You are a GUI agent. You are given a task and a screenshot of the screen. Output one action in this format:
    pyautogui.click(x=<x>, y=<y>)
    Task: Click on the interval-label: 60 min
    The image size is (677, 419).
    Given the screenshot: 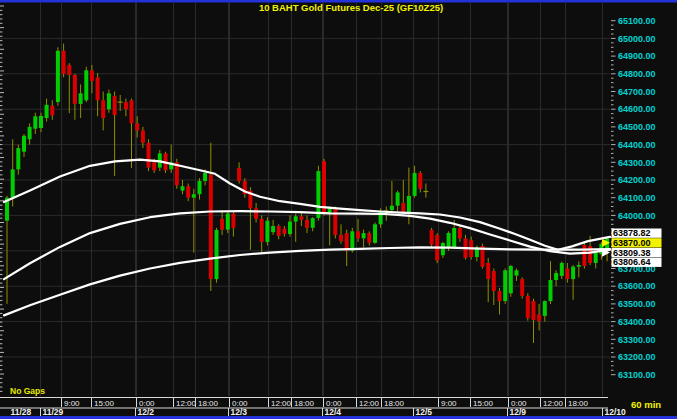 What is the action you would take?
    pyautogui.click(x=646, y=404)
    